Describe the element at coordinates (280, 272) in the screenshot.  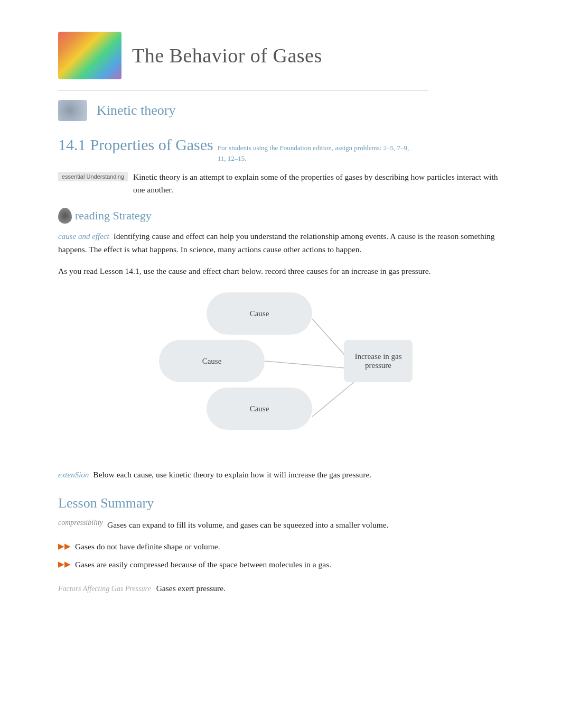
I see `intro-paragraph: As you read Lesson 14.1, use the cause a…` at that location.